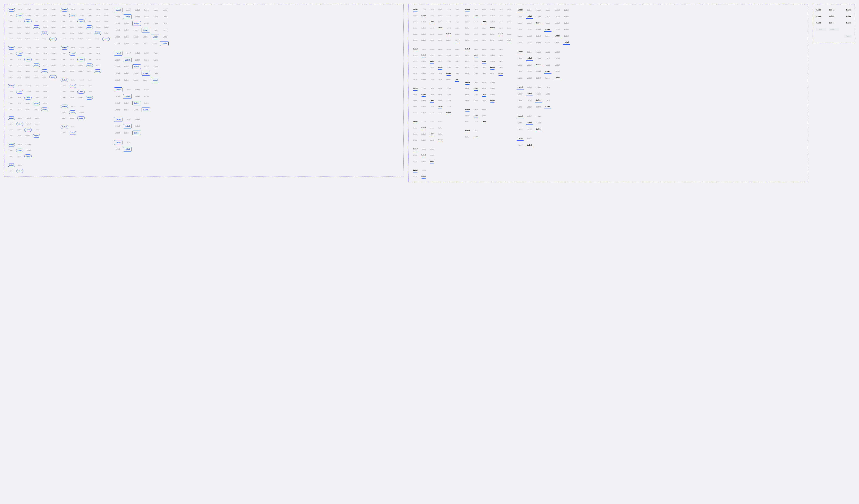  I want to click on button: Label, so click(821, 16).